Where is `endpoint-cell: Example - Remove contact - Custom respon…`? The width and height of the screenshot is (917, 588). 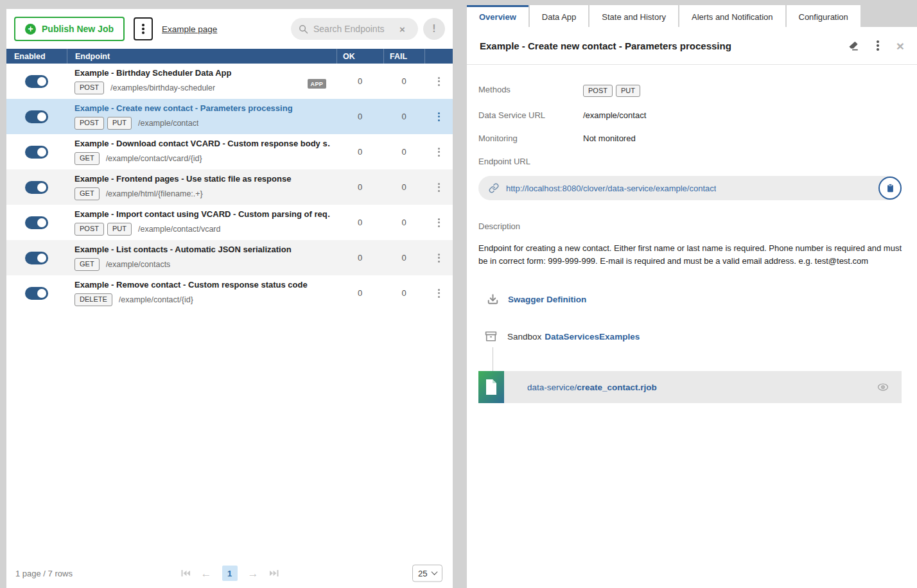 endpoint-cell: Example - Remove contact - Custom respon… is located at coordinates (202, 293).